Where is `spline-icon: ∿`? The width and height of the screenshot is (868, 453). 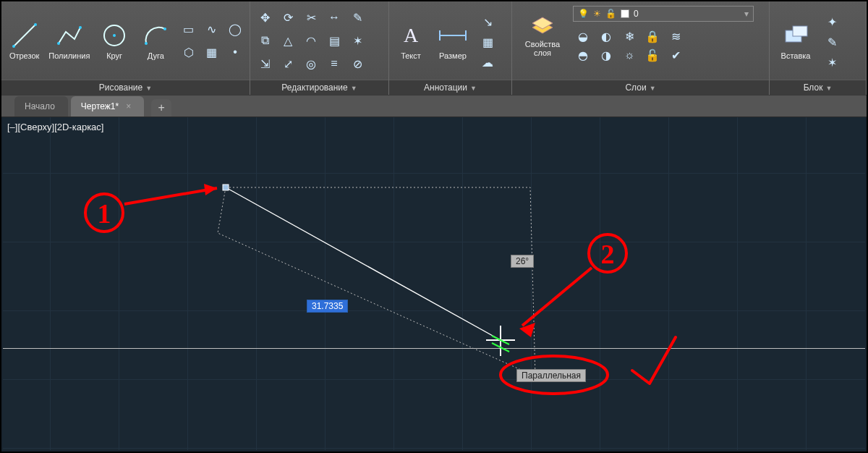 spline-icon: ∿ is located at coordinates (212, 29).